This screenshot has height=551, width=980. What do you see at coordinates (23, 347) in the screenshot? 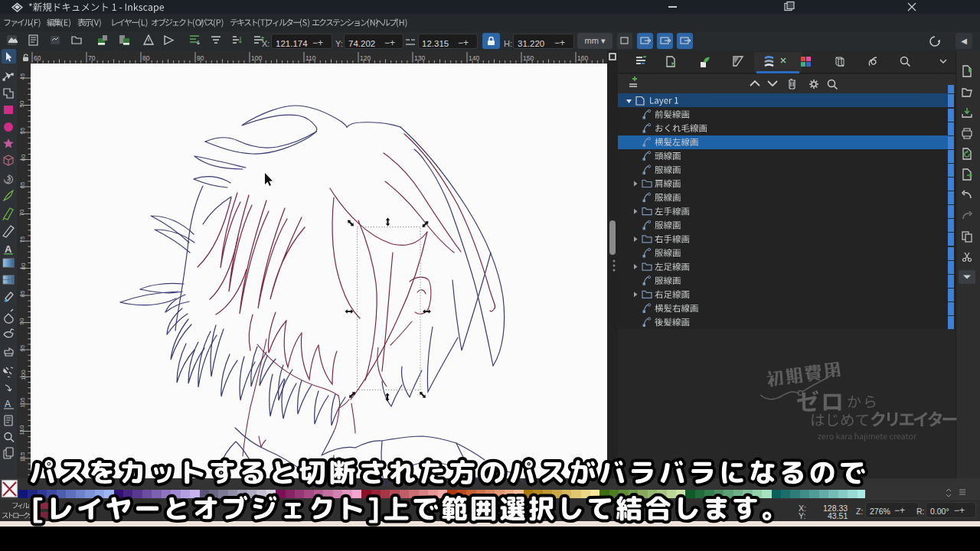
I see `svg-text: 95` at bounding box center [23, 347].